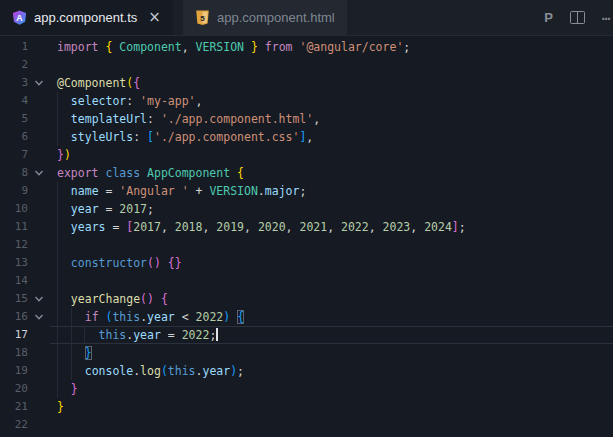  What do you see at coordinates (306, 371) in the screenshot?
I see `code-line-19: 19 console.log(this.year);` at bounding box center [306, 371].